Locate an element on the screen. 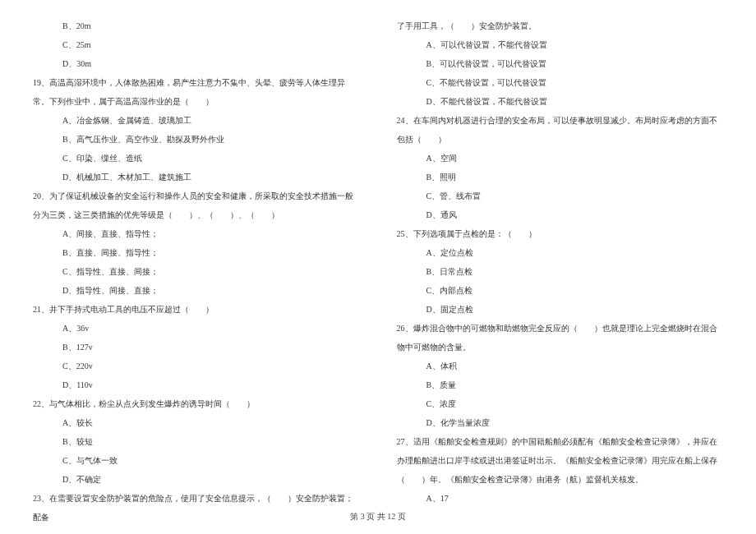 This screenshot has height=534, width=756. option-a: A、冶金炼钢、金属铸造、玻璃加工 is located at coordinates (196, 120).